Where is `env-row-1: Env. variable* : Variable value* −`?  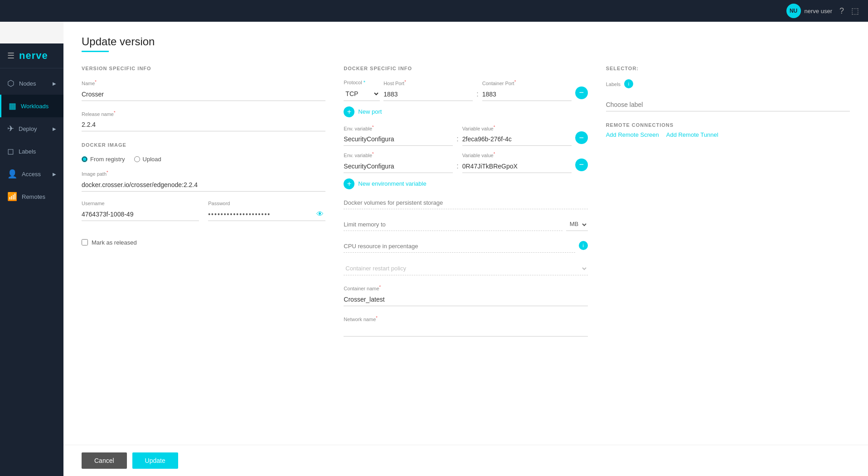
env-row-1: Env. variable* : Variable value* − is located at coordinates (466, 135).